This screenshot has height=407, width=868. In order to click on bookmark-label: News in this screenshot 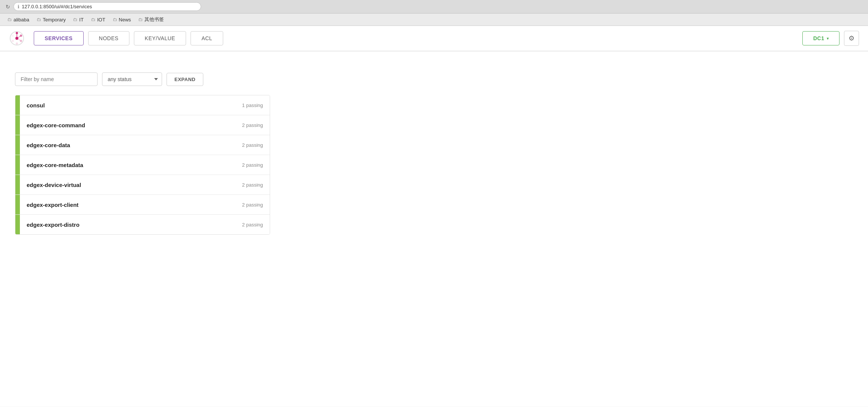, I will do `click(125, 20)`.